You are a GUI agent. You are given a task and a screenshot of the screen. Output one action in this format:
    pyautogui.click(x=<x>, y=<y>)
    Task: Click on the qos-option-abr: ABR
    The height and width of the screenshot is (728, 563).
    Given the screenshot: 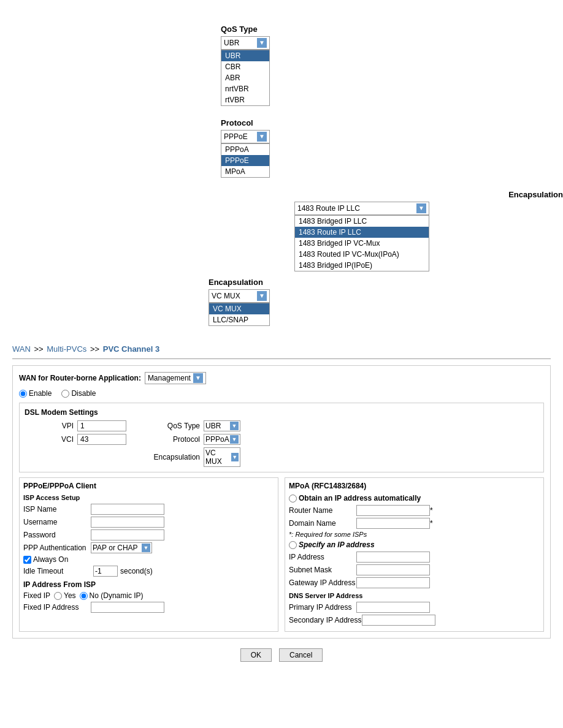 What is the action you would take?
    pyautogui.click(x=245, y=78)
    